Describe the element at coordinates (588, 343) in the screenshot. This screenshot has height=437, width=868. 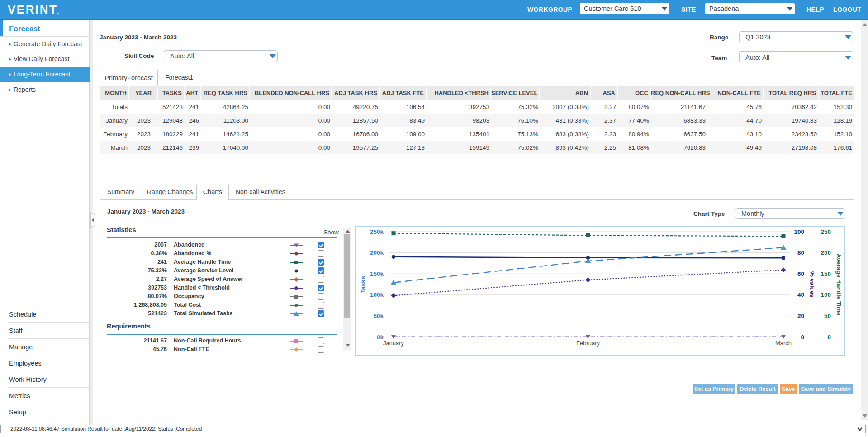
I see `svg-text: February` at that location.